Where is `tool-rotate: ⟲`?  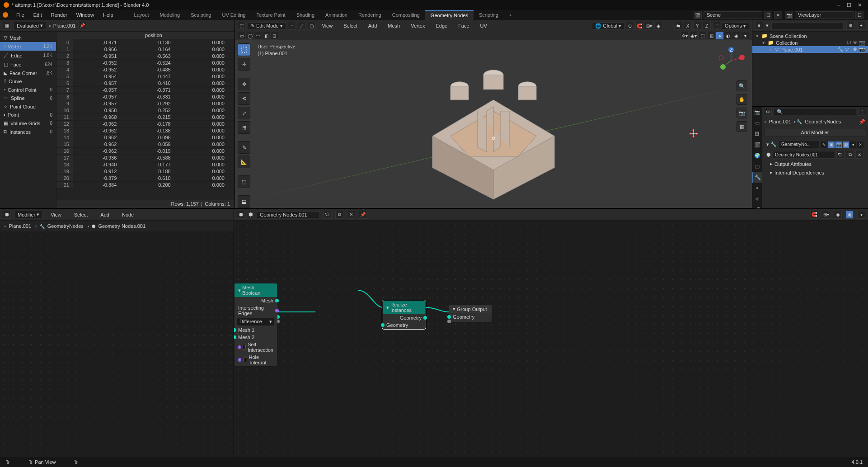
tool-rotate: ⟲ is located at coordinates (244, 99).